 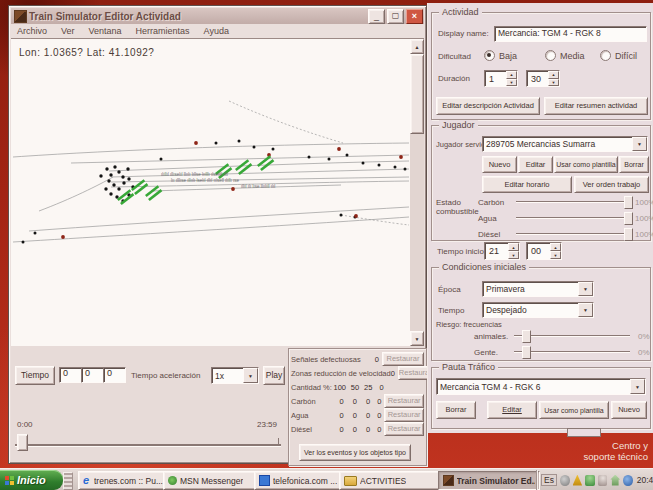 What do you see at coordinates (68, 31) in the screenshot?
I see `menu-ver: Ver` at bounding box center [68, 31].